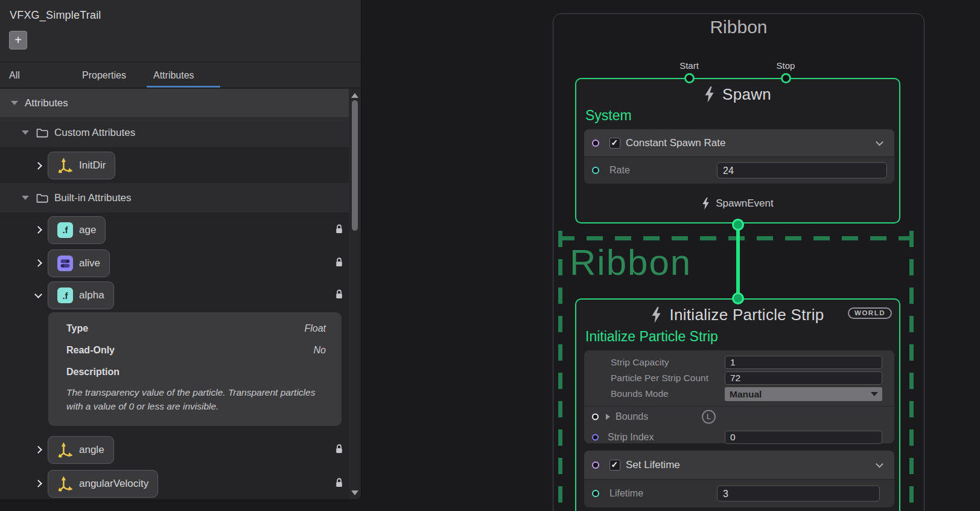  Describe the element at coordinates (195, 369) in the screenshot. I see `alpha-details-panel: Type Float Read-Only No Description The …` at that location.